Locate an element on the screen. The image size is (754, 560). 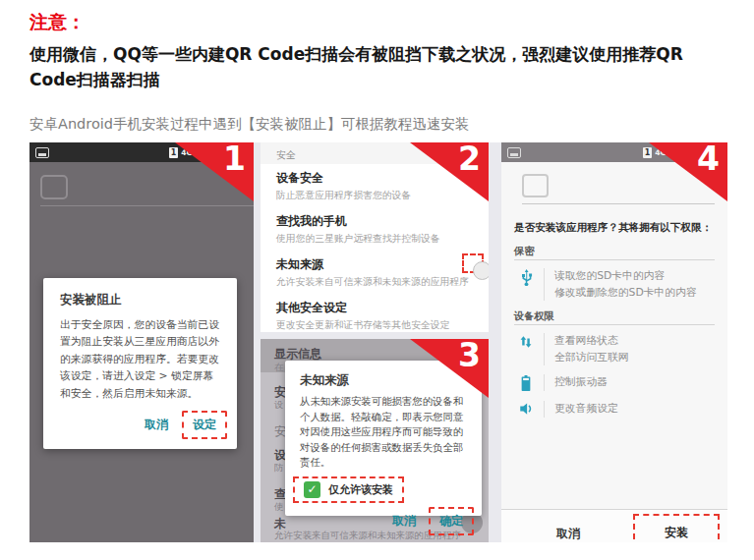
usb-storage-icon is located at coordinates (526, 277).